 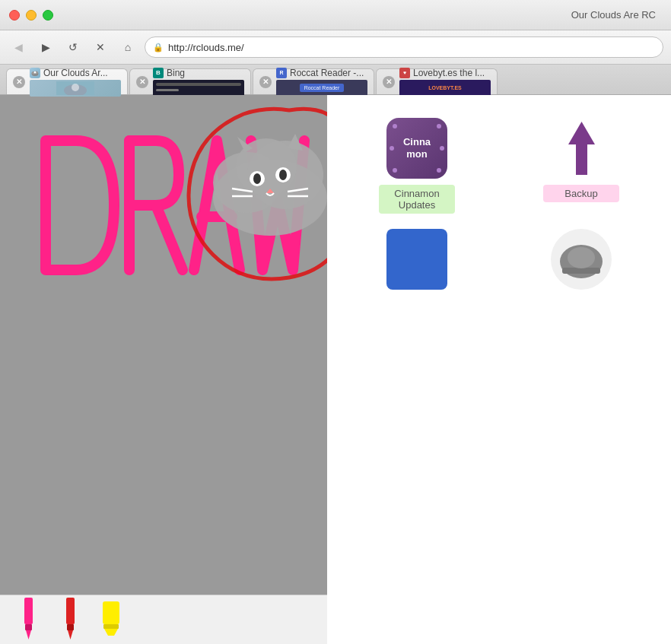 What do you see at coordinates (329, 73) in the screenshot?
I see `tab-label-3: Roccat Reader -...` at bounding box center [329, 73].